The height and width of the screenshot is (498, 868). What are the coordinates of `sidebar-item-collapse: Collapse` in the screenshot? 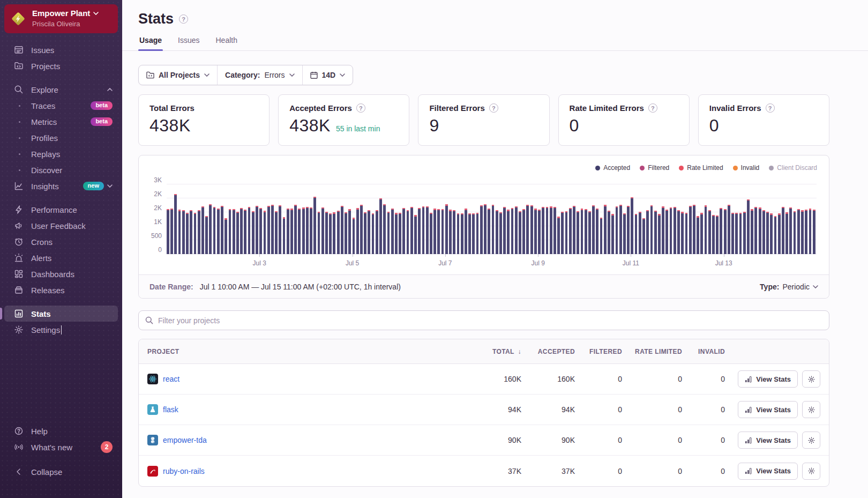 It's located at (61, 472).